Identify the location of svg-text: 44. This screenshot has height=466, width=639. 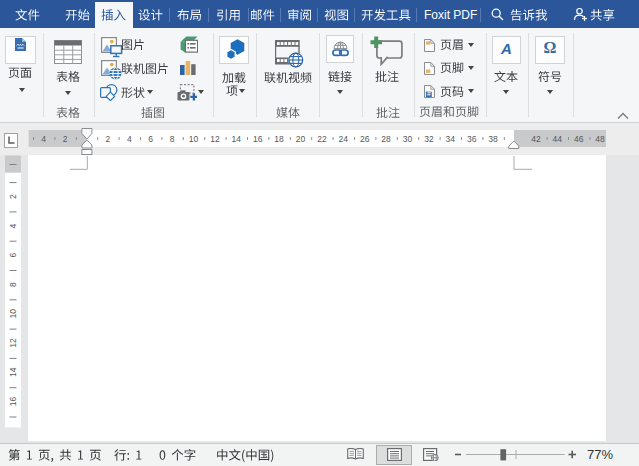
(558, 139).